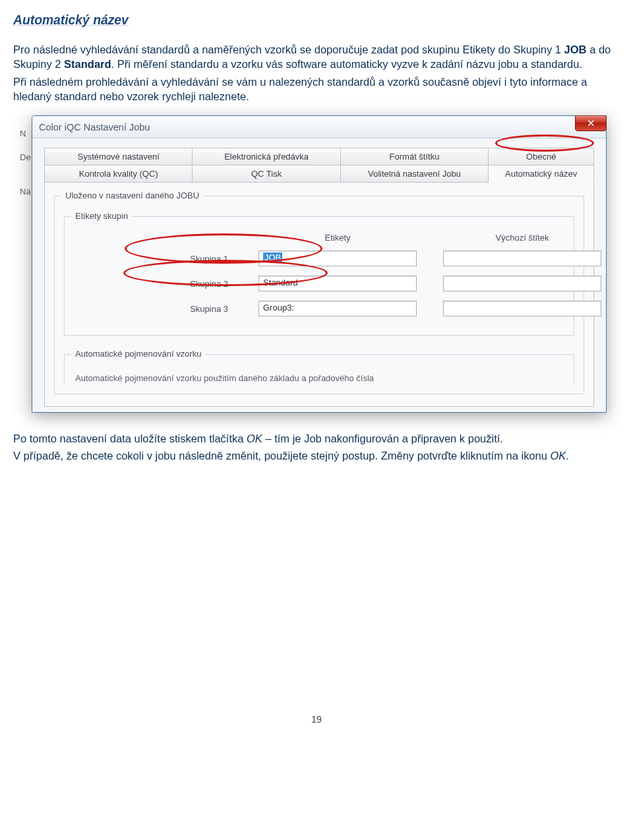 The image size is (633, 840). What do you see at coordinates (319, 174) in the screenshot?
I see `tab-row-2: Kontrola kvality (QC) QC Tisk Volitelná …` at bounding box center [319, 174].